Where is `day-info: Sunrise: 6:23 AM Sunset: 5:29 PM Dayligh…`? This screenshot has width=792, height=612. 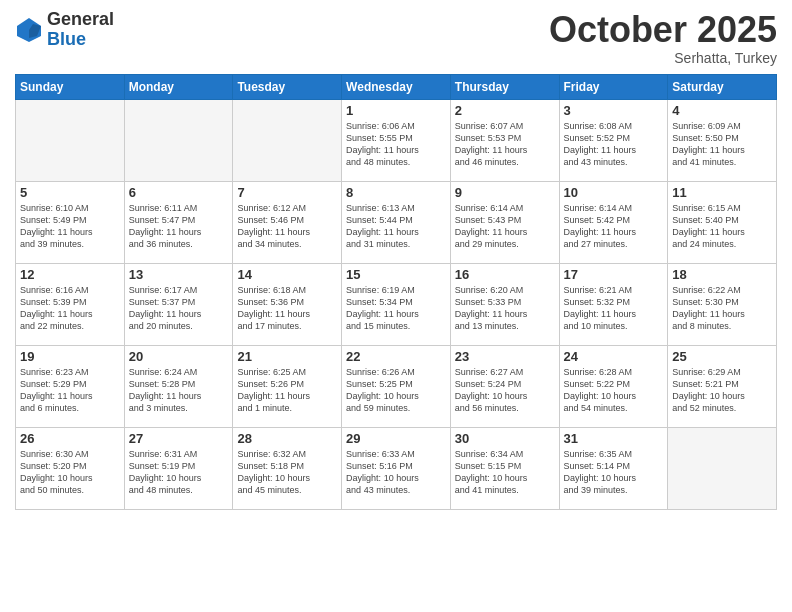
day-info: Sunrise: 6:23 AM Sunset: 5:29 PM Dayligh… is located at coordinates (70, 390).